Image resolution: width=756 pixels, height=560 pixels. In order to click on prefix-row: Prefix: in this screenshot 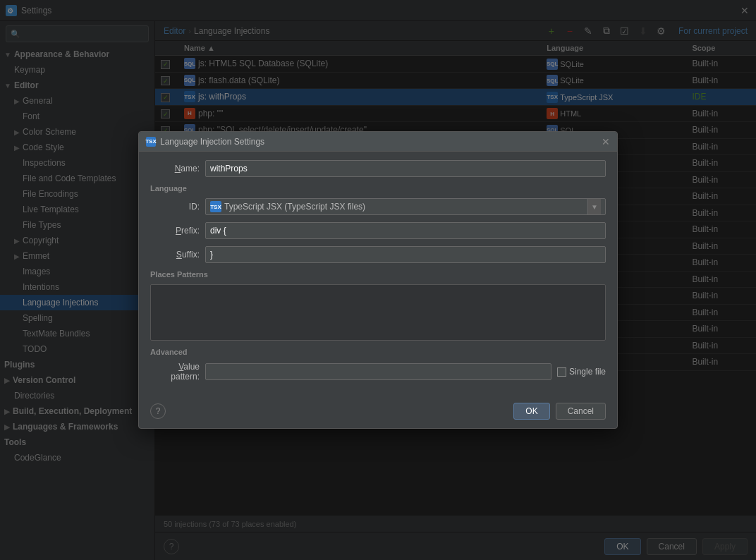, I will do `click(378, 231)`.